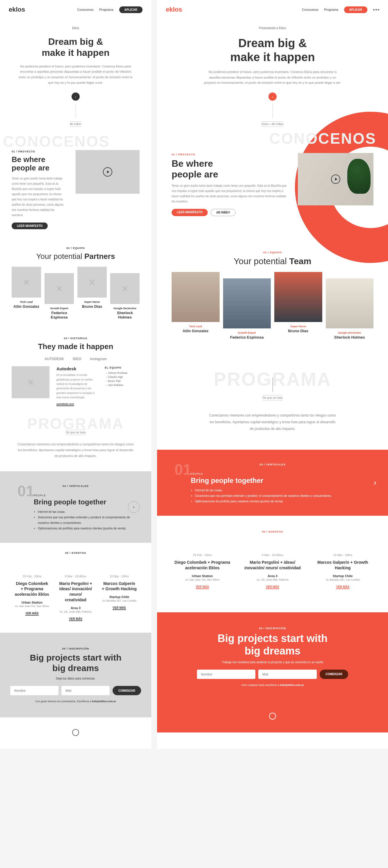 The height and width of the screenshot is (868, 388). Describe the element at coordinates (86, 512) in the screenshot. I see `list-item: Internet de las cosas.` at that location.